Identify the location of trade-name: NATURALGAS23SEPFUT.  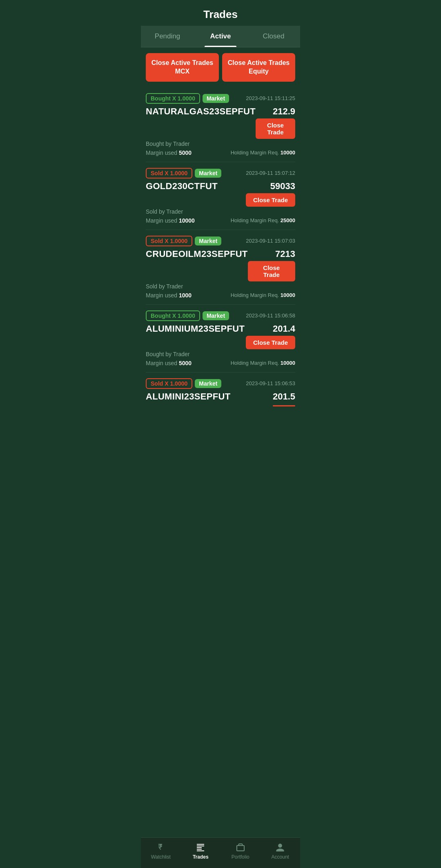
(201, 112).